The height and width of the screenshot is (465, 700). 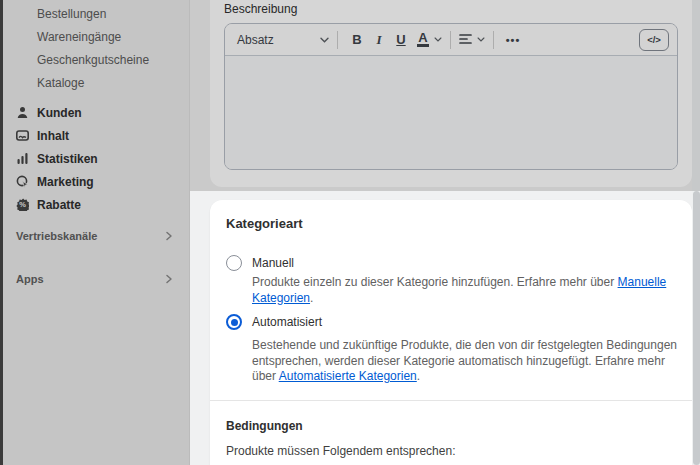 What do you see at coordinates (435, 282) in the screenshot?
I see `description-text: Produkte einzeln zu dieser Kategorie hin…` at bounding box center [435, 282].